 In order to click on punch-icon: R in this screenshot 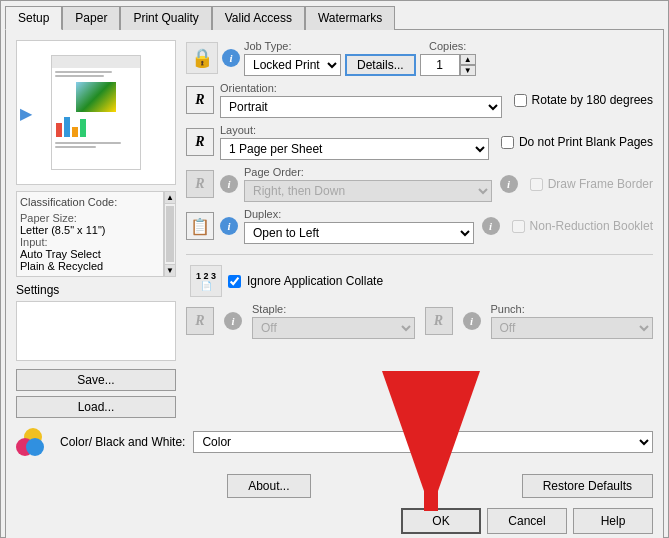, I will do `click(439, 321)`.